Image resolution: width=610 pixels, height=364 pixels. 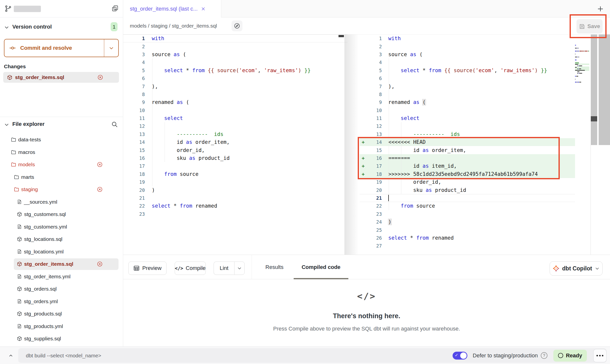 What do you see at coordinates (582, 64) in the screenshot?
I see `minimap` at bounding box center [582, 64].